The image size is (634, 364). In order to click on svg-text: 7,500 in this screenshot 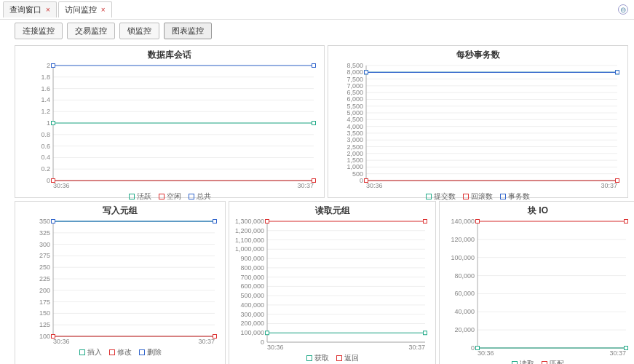, I will do `click(355, 79)`.